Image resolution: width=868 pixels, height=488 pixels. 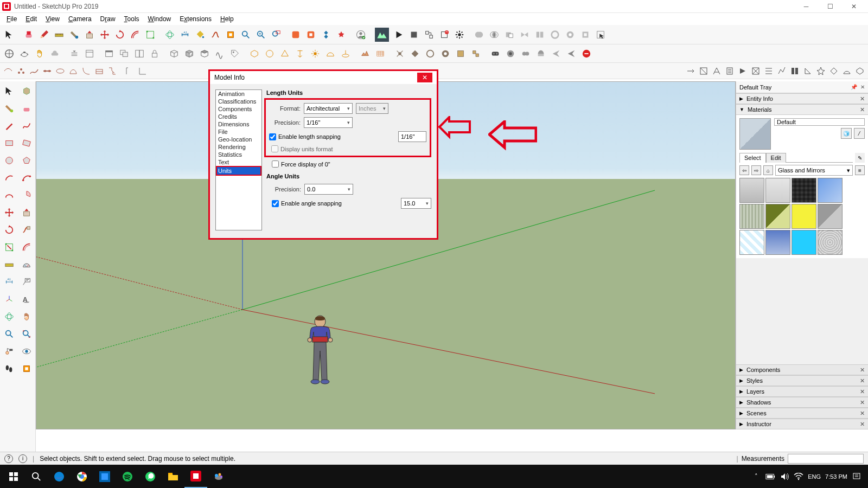 What do you see at coordinates (285, 54) in the screenshot?
I see `tb2-o3` at bounding box center [285, 54].